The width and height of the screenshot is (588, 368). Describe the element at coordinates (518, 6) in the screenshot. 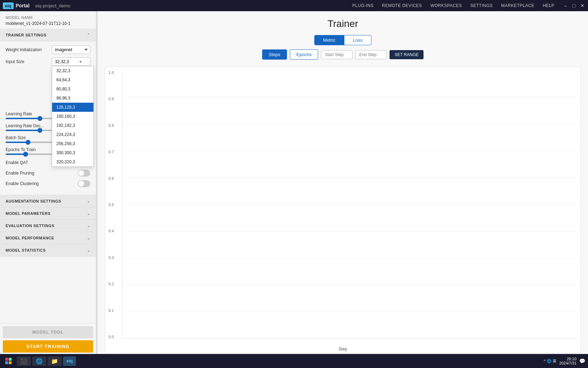

I see `nav-marketplace: MARKETPLACE` at that location.